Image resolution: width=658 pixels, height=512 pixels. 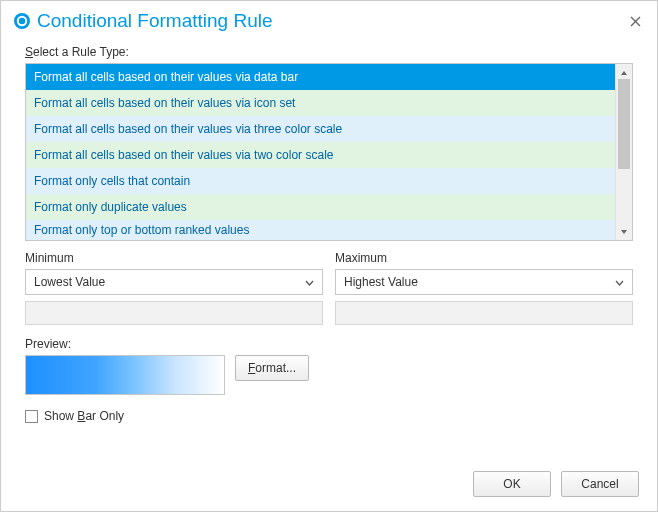 I want to click on minimum-label: Minimum, so click(x=174, y=258).